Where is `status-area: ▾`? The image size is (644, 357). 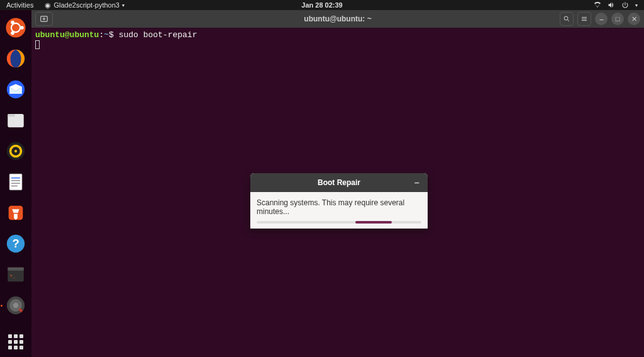 status-area: ▾ is located at coordinates (616, 5).